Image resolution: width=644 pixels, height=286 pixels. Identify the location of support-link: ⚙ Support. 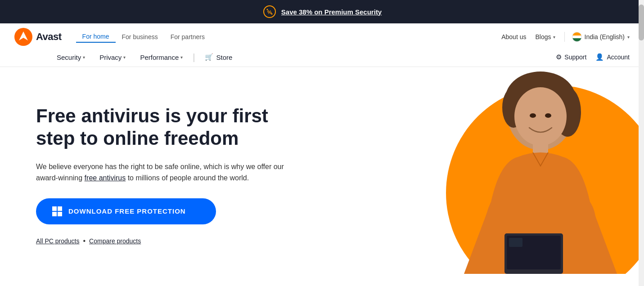
(571, 57).